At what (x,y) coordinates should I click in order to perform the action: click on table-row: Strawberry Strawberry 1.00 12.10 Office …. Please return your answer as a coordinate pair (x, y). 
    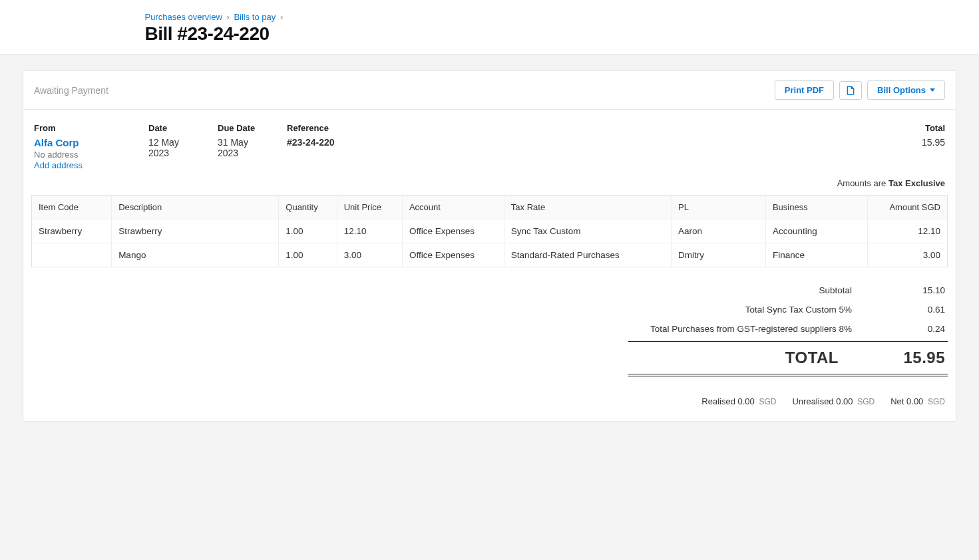
    Looking at the image, I should click on (490, 231).